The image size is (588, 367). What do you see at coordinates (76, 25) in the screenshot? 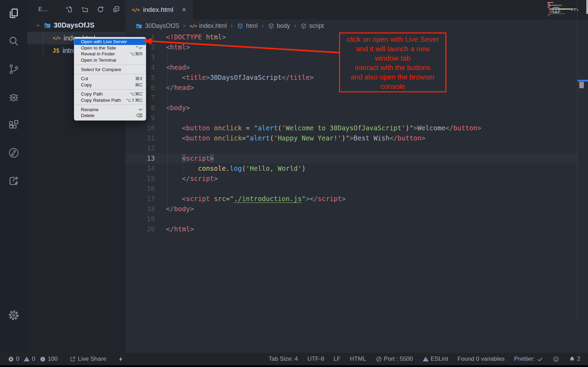
I see `tree-folder-root: 30DaysOfJS` at bounding box center [76, 25].